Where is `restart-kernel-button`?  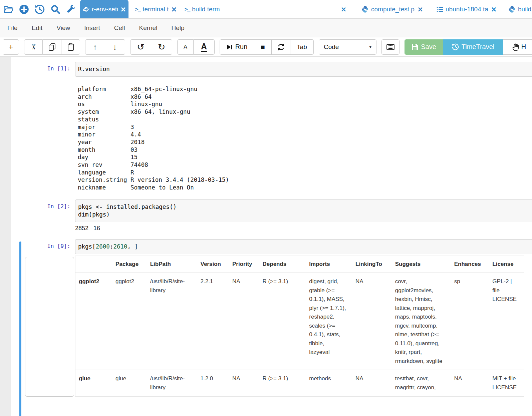 restart-kernel-button is located at coordinates (281, 47).